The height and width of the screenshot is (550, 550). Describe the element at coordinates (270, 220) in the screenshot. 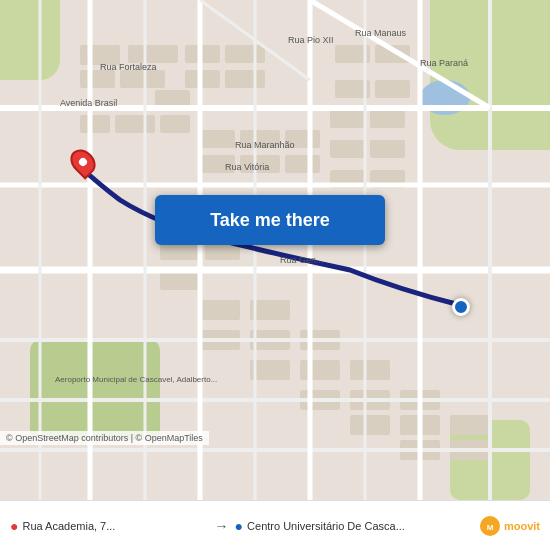

I see `take-me-there-button: Take me there` at that location.